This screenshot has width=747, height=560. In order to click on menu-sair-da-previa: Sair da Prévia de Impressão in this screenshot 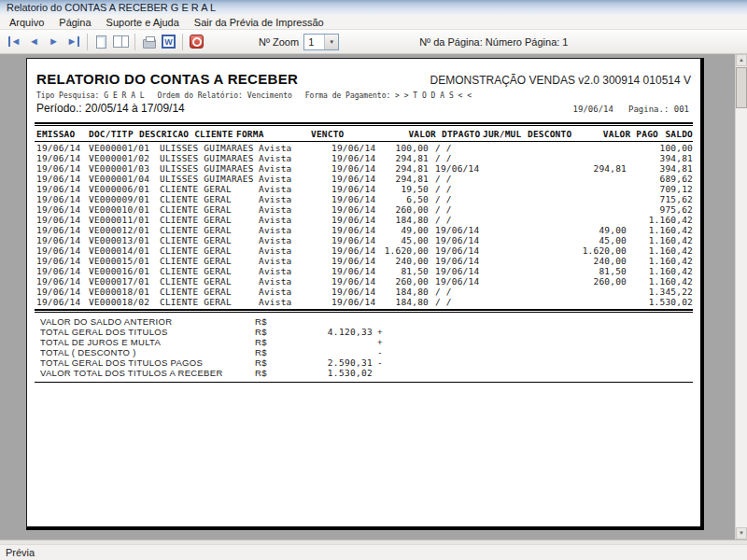, I will do `click(260, 22)`.